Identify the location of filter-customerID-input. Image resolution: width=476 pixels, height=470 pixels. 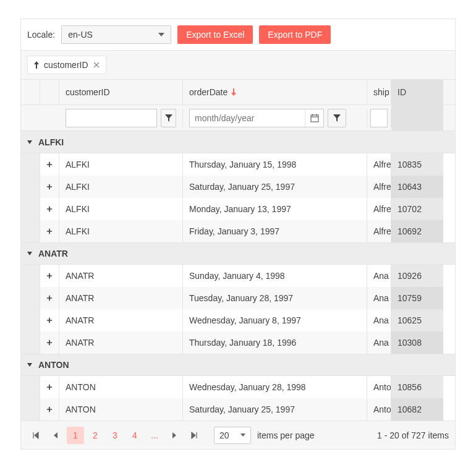
(111, 118).